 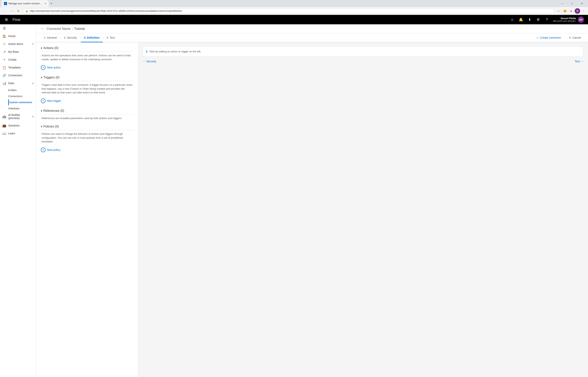 I want to click on cancel-button: ✕ Cancel, so click(x=575, y=38).